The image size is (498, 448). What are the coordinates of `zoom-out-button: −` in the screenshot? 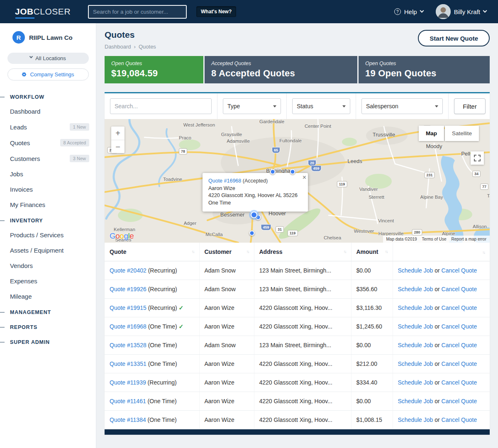 It's located at (118, 146).